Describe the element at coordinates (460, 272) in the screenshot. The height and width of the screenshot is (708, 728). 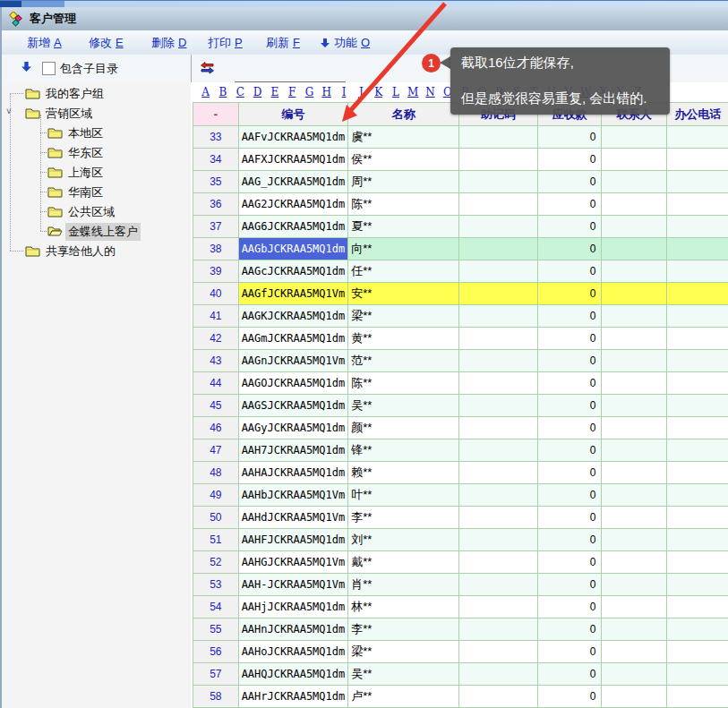
I see `table-row: 39AAGcJCKRAA5MQ1dm任**0` at that location.